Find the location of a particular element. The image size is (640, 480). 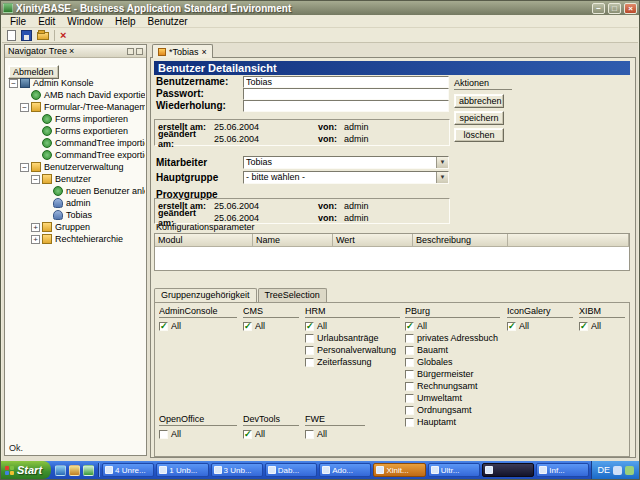

checkbox-row: Rechnungsamt is located at coordinates (452, 386).